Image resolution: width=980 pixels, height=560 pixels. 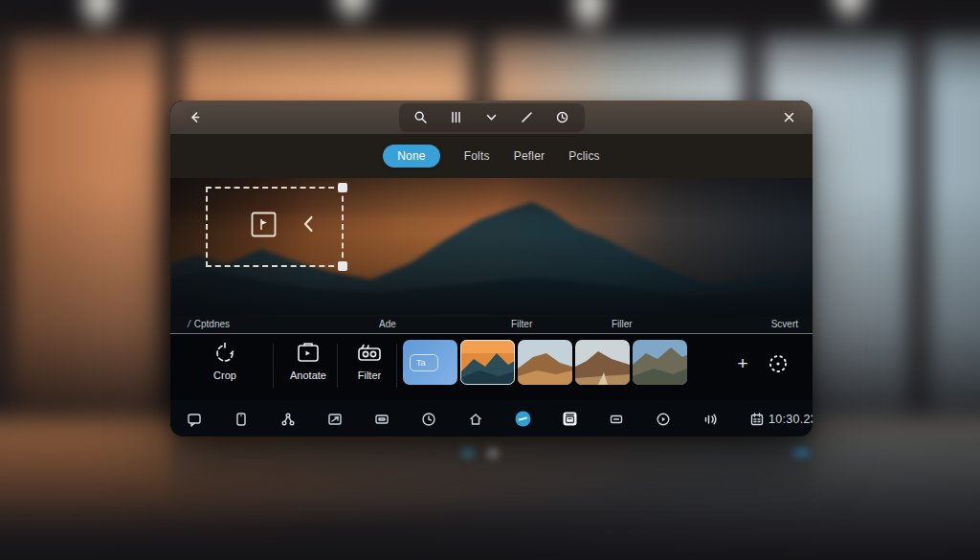 What do you see at coordinates (492, 368) in the screenshot?
I see `tools-row: Crop Anotate Filter` at bounding box center [492, 368].